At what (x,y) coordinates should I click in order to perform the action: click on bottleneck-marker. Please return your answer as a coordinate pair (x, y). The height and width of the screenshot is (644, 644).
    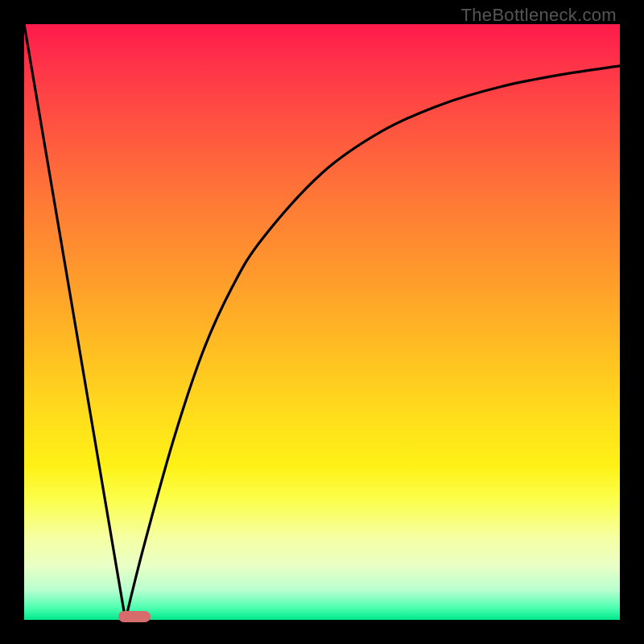
    Looking at the image, I should click on (135, 617).